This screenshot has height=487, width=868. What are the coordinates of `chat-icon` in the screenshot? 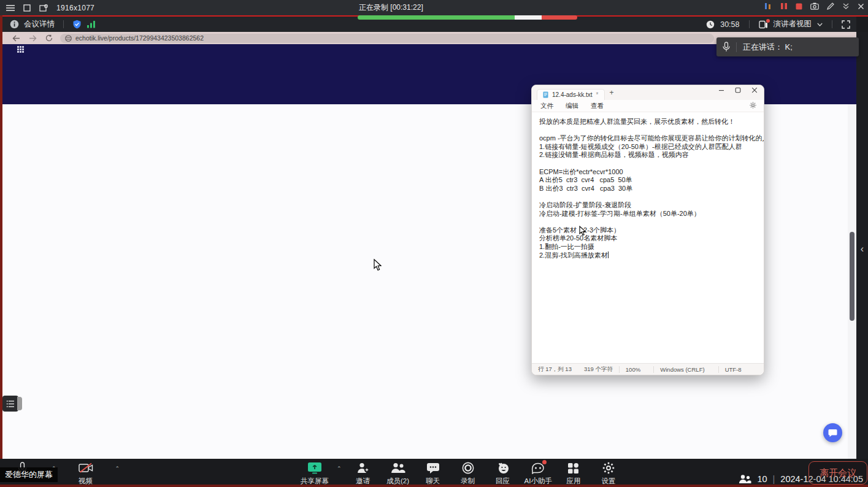 It's located at (433, 468).